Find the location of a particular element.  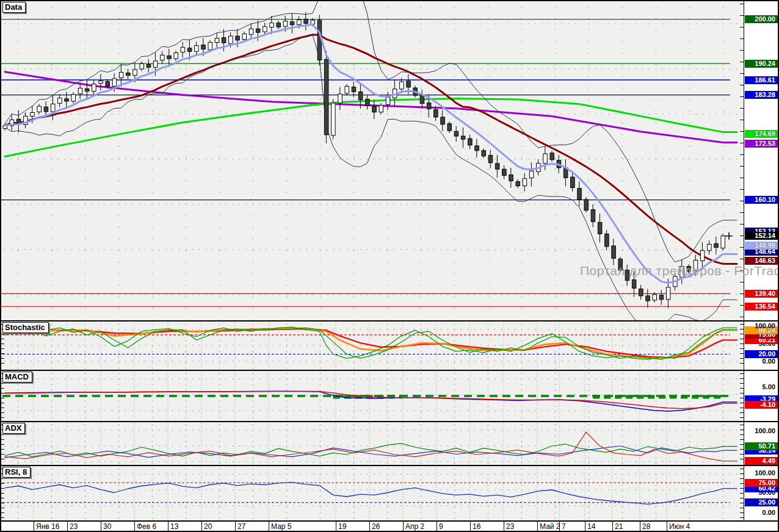

date-axis: Янв 162330Фев 6132027Мар 51926Апр 291623… is located at coordinates (390, 526).